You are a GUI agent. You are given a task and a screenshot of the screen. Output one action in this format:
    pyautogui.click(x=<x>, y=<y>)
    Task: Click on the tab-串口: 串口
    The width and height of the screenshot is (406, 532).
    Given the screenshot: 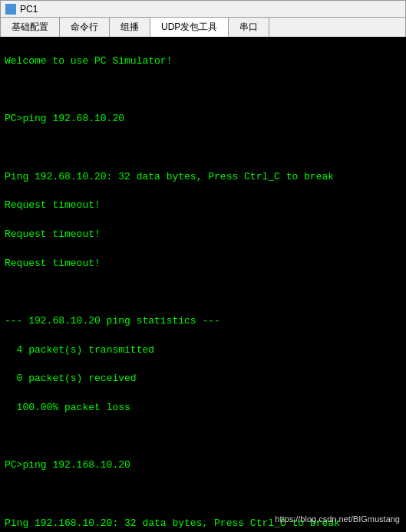 What is the action you would take?
    pyautogui.click(x=249, y=28)
    